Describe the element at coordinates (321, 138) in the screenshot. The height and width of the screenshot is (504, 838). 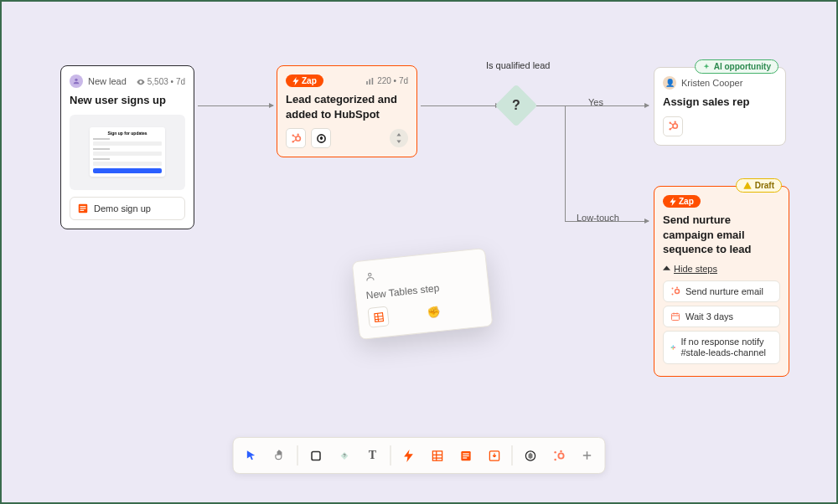
I see `openai-icon` at that location.